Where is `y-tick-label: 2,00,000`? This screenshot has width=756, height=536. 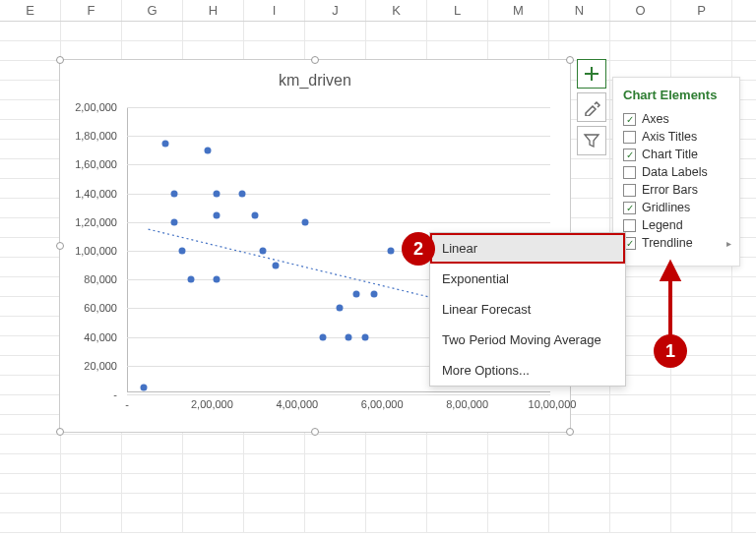 y-tick-label: 2,00,000 is located at coordinates (96, 107).